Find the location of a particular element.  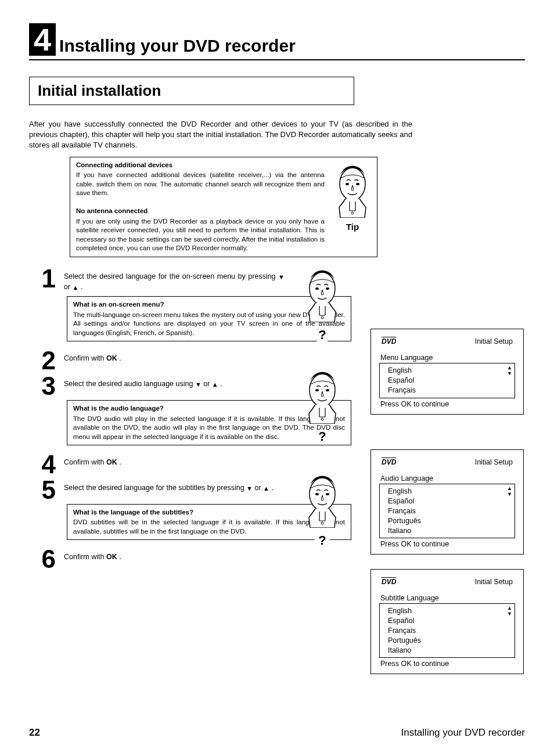

osd-option: English is located at coordinates (447, 370).